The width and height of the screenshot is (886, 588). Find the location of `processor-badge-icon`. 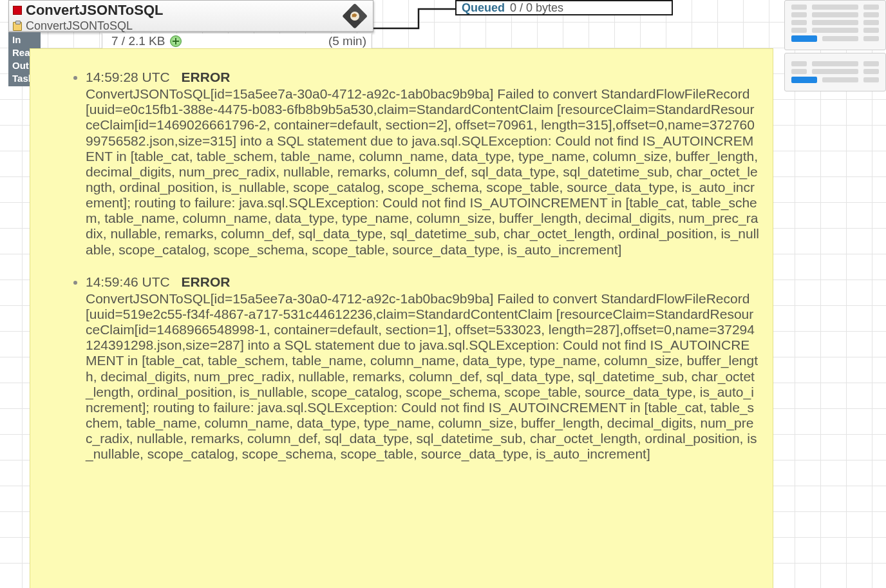

processor-badge-icon is located at coordinates (355, 16).